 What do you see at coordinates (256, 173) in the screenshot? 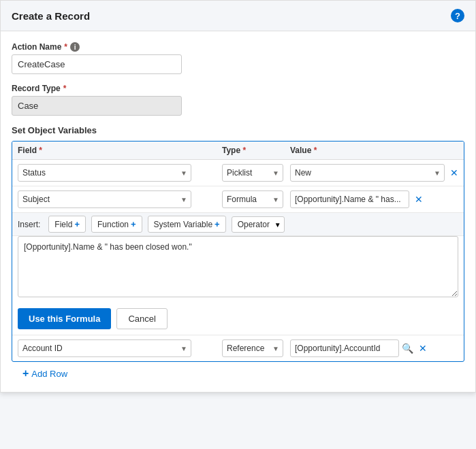
I see `row1-type-cell: Picklist ▼` at bounding box center [256, 173].